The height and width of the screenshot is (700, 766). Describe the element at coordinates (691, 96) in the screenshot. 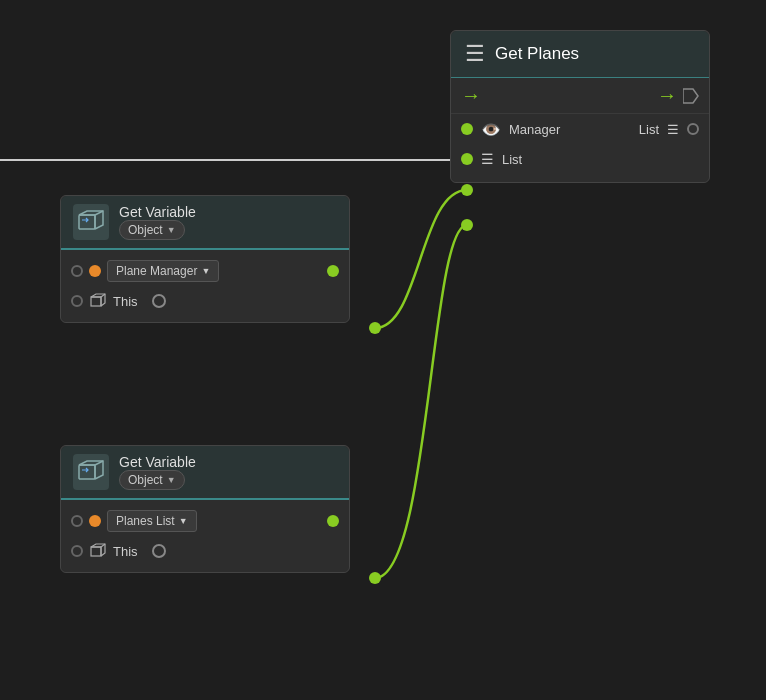

I see `exec-out-port` at that location.